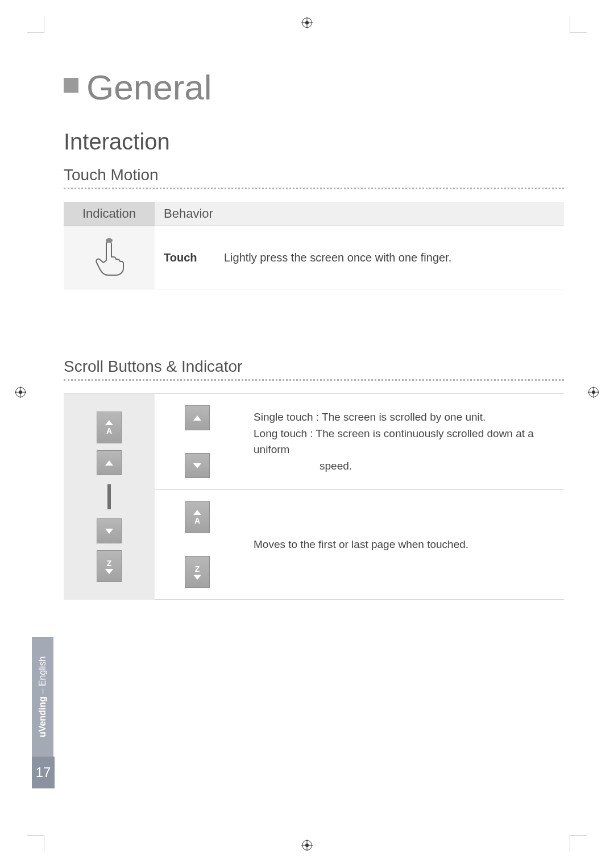 The height and width of the screenshot is (868, 614). I want to click on scroll-up-button-a-icon: A, so click(109, 427).